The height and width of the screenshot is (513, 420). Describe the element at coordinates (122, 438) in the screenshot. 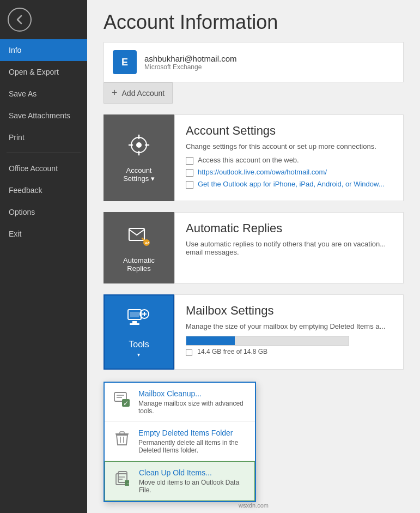

I see `empty-deleted-icon` at that location.